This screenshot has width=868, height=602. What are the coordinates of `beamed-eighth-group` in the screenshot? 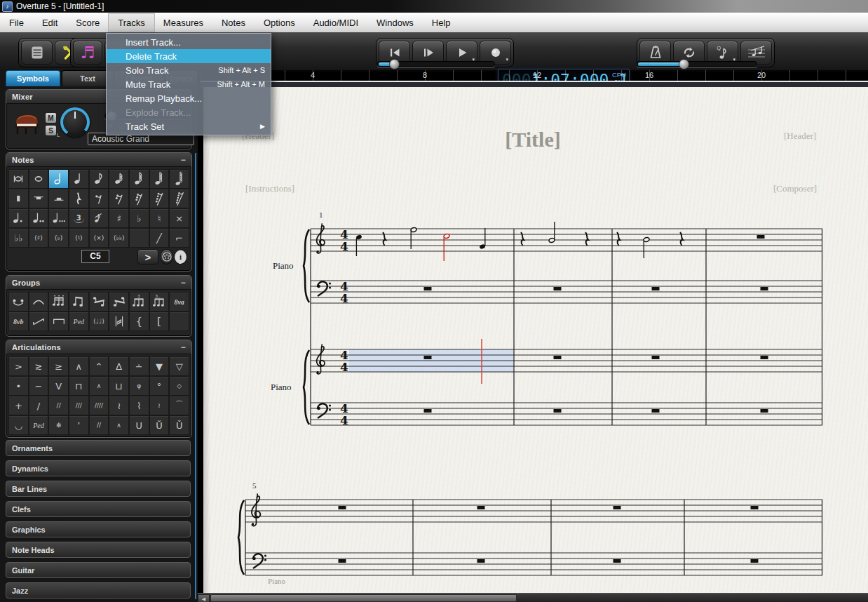 It's located at (79, 302).